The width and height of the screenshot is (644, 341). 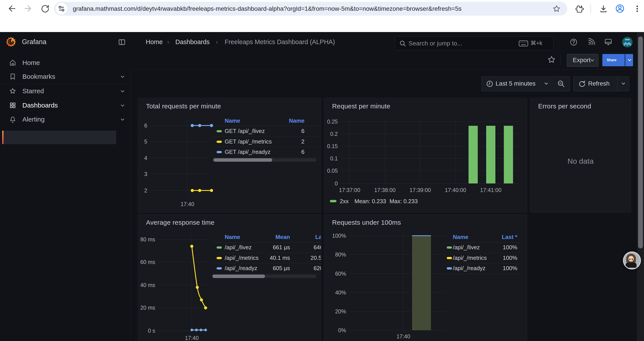 I want to click on sidebar-item-dashboards: Dashboards, so click(x=66, y=105).